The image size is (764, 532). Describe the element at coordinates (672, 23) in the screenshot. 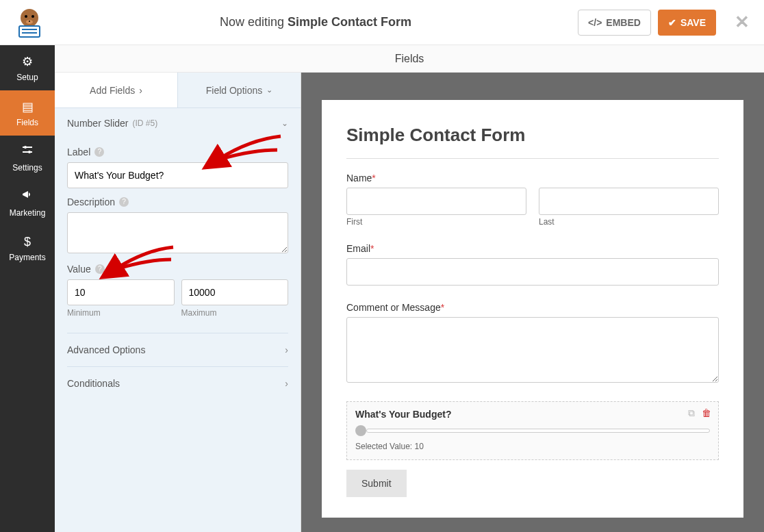

I see `check-icon: ✔` at that location.